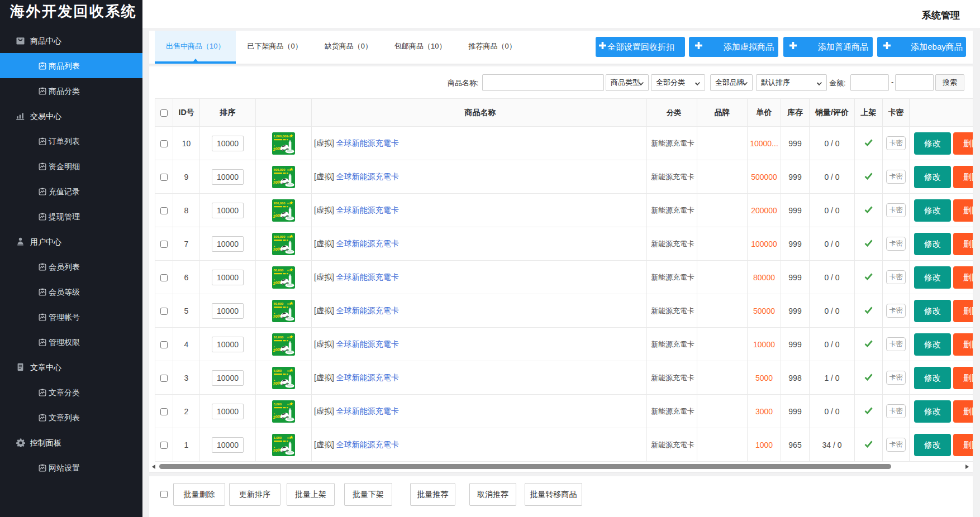 The image size is (980, 517). Describe the element at coordinates (279, 270) in the screenshot. I see `svg-text: 80,000` at that location.